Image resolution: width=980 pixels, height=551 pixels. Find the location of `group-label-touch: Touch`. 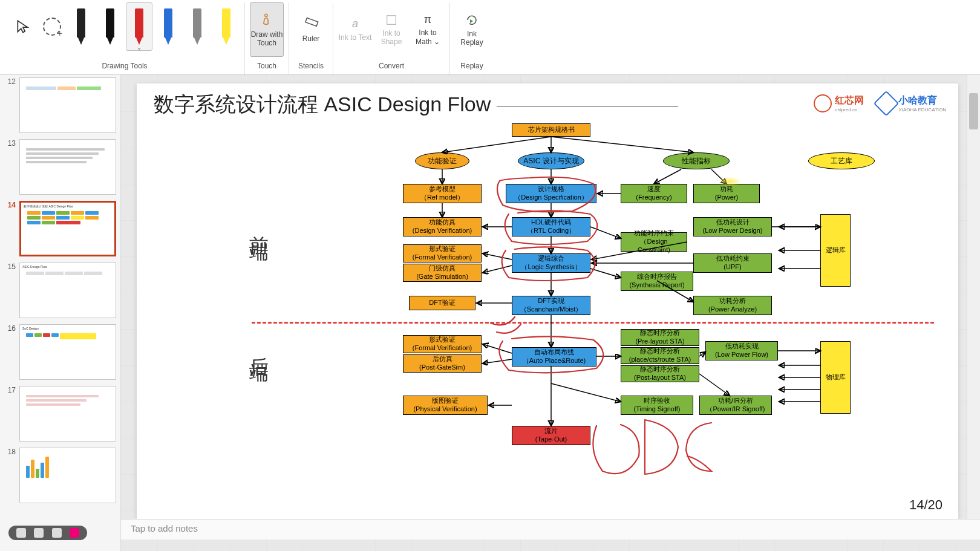

group-label-touch: Touch is located at coordinates (267, 66).